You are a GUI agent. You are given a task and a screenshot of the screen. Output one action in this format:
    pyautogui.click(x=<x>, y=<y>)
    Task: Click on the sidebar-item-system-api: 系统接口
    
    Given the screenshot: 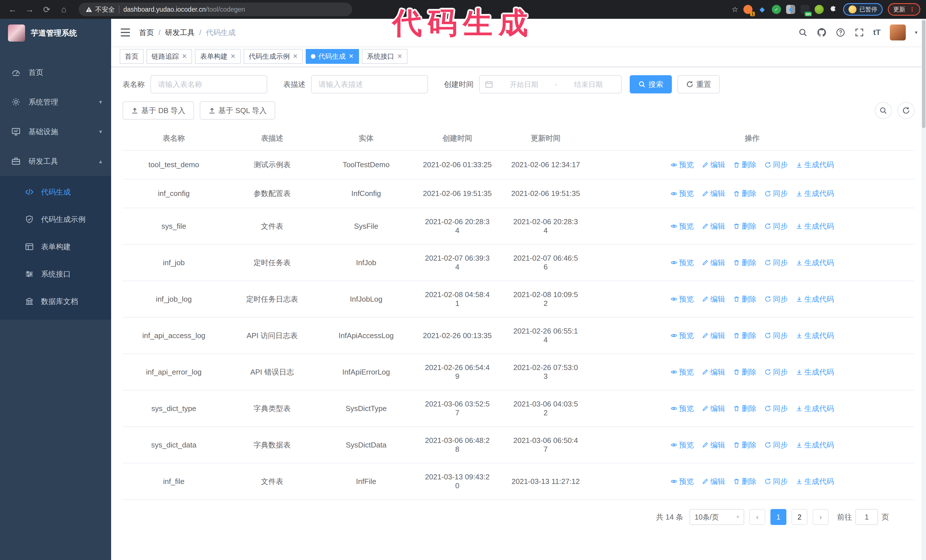 What is the action you would take?
    pyautogui.click(x=56, y=274)
    